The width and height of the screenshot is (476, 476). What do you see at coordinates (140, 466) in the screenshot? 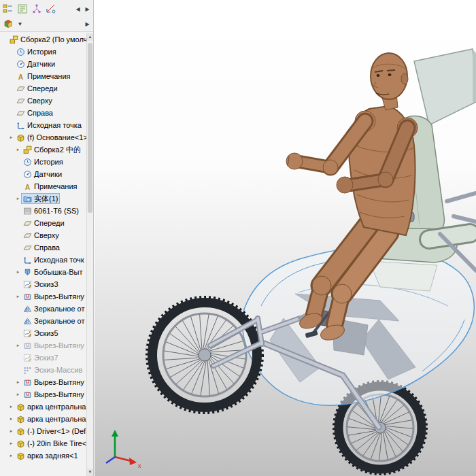
I see `triad-x-label: x` at bounding box center [140, 466].